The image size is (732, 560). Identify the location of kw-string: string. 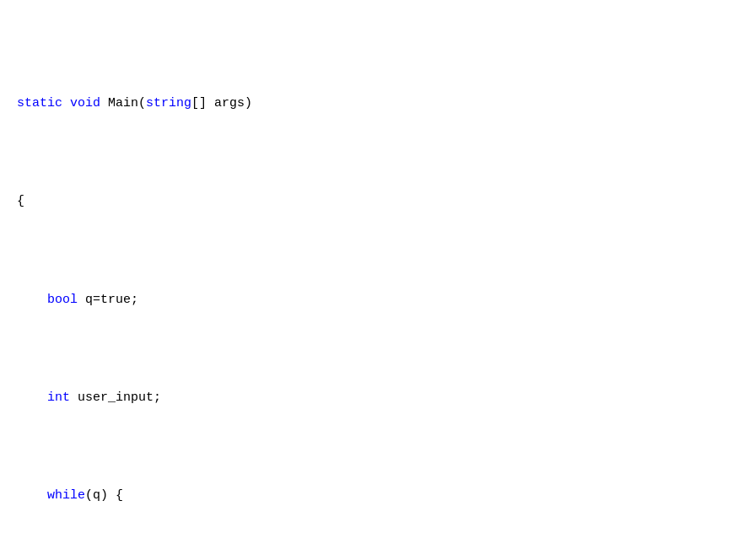
(169, 103).